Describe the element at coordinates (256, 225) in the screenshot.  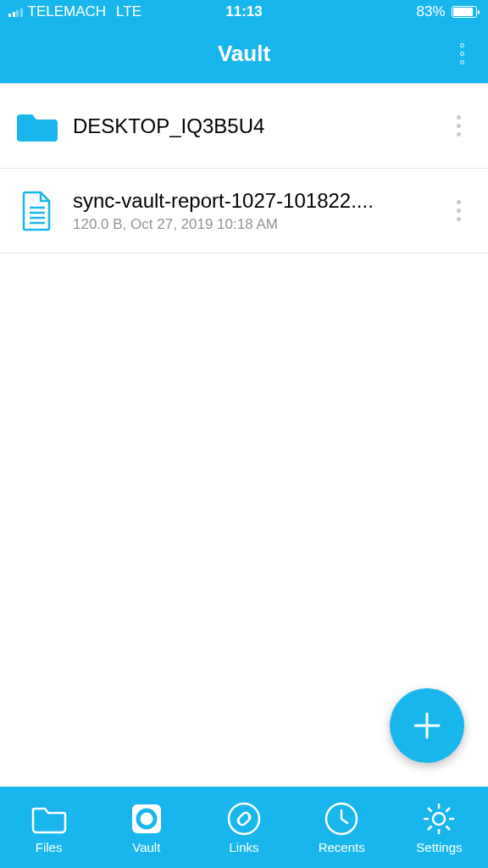
I see `list-item-meta: 120.0 B, Oct 27, 2019 10:18 AM` at that location.